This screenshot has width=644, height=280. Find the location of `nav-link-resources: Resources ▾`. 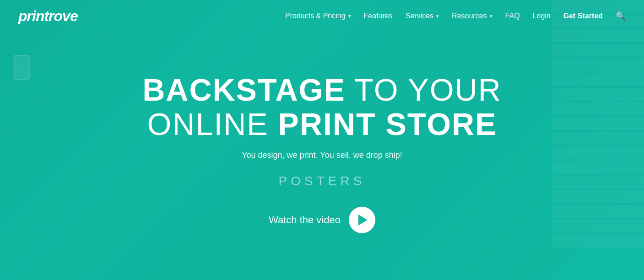

nav-link-resources: Resources ▾ is located at coordinates (472, 16).